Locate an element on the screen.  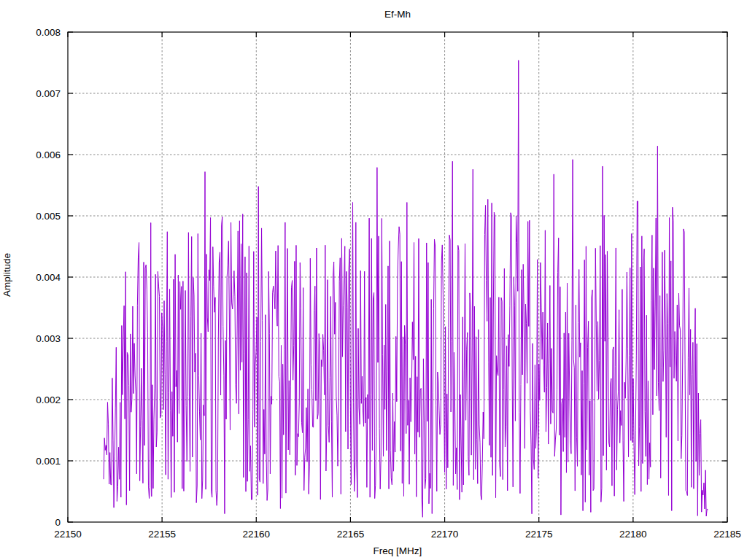
y-tick-label: 0.005 is located at coordinates (48, 216).